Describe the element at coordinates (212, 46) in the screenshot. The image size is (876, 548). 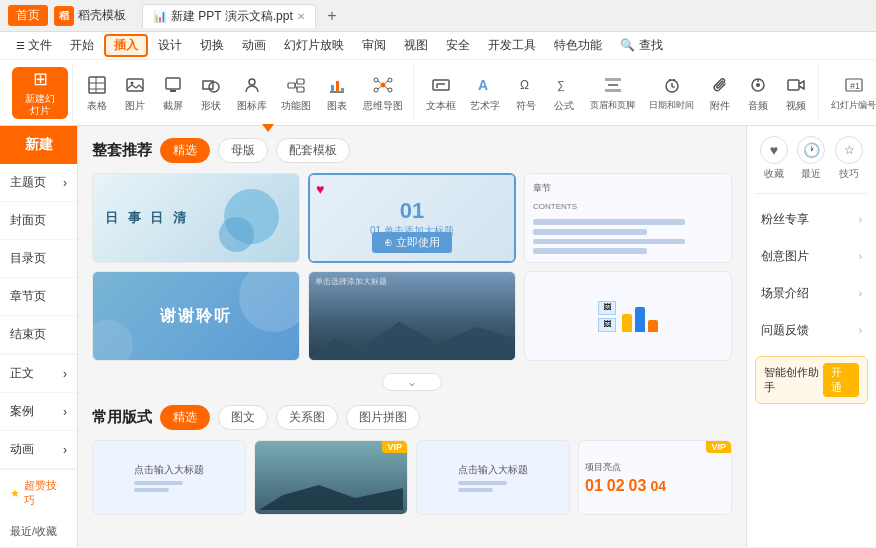
I see `menu-switch: 切换` at that location.